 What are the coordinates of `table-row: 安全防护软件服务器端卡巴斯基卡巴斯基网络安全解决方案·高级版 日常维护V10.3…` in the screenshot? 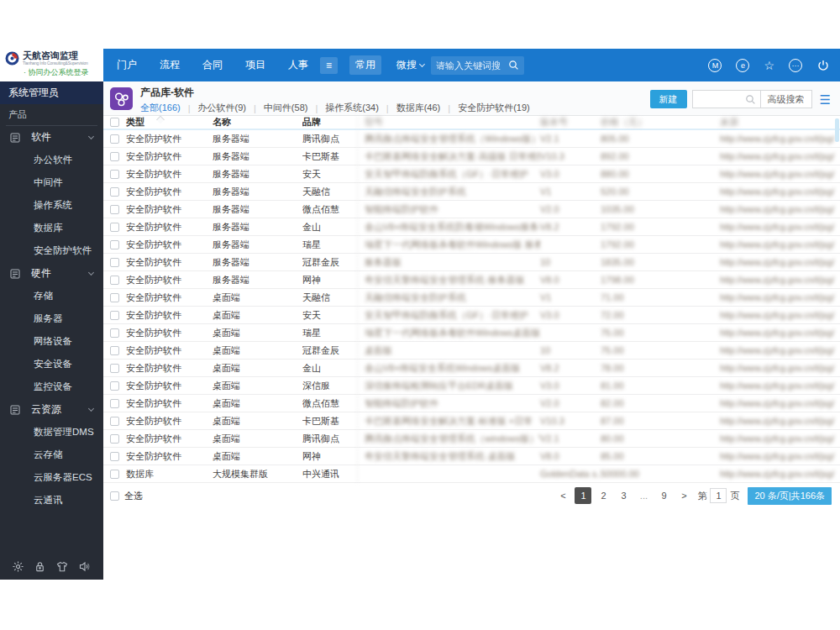 It's located at (472, 156).